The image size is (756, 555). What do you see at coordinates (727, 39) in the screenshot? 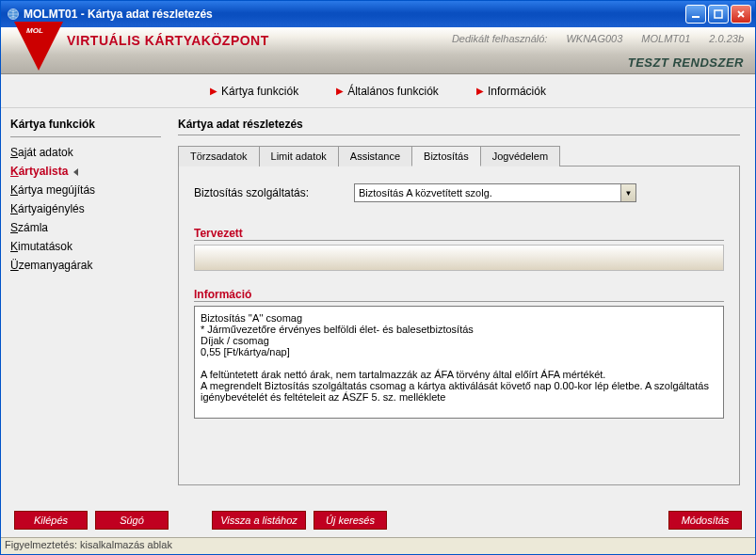
I see `version: 2.0.23b` at bounding box center [727, 39].